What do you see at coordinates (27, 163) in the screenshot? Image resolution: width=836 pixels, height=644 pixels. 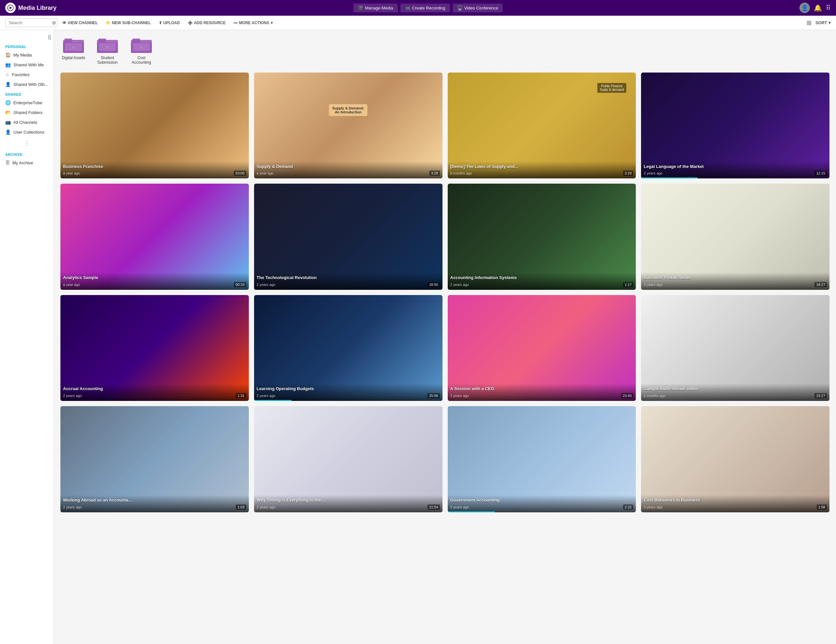 I see `sidebar-item-my-archive: 🗄 My Archive` at bounding box center [27, 163].